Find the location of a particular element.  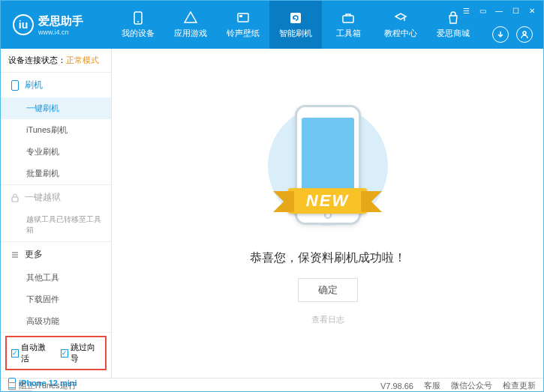

nav-label: 爱思商城 is located at coordinates (453, 33).